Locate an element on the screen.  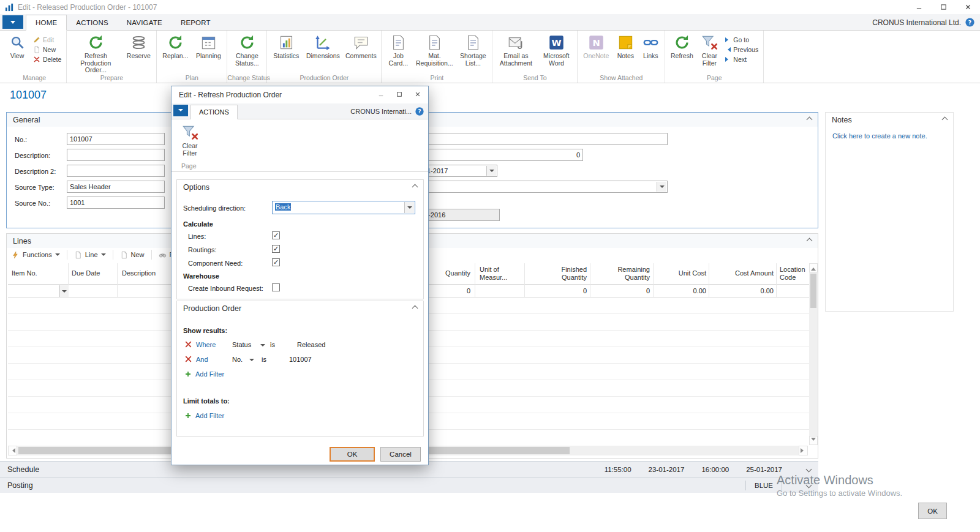
dialog-production-order-header: Production Order is located at coordinates (300, 309).